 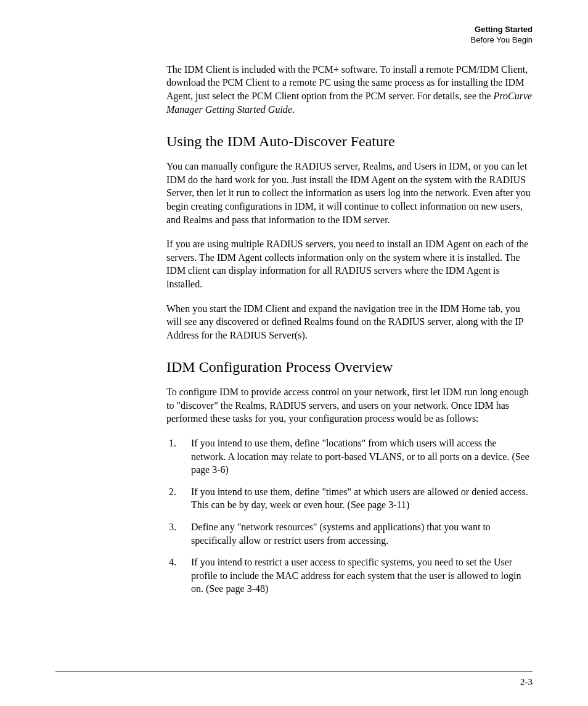 What do you see at coordinates (349, 264) in the screenshot?
I see `section1-p2: If you are using multiple RADIUS servers…` at bounding box center [349, 264].